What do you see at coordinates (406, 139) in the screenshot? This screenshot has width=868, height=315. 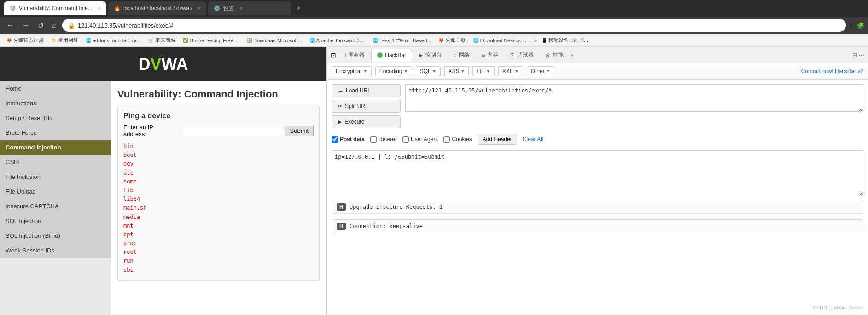 I see `user-agent-checkbox` at bounding box center [406, 139].